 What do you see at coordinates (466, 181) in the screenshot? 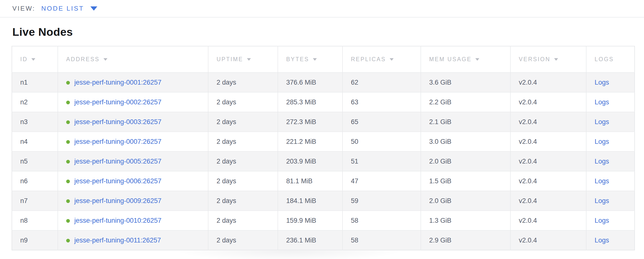
I see `mem-usage-cell: 1.5 GiB` at bounding box center [466, 181].